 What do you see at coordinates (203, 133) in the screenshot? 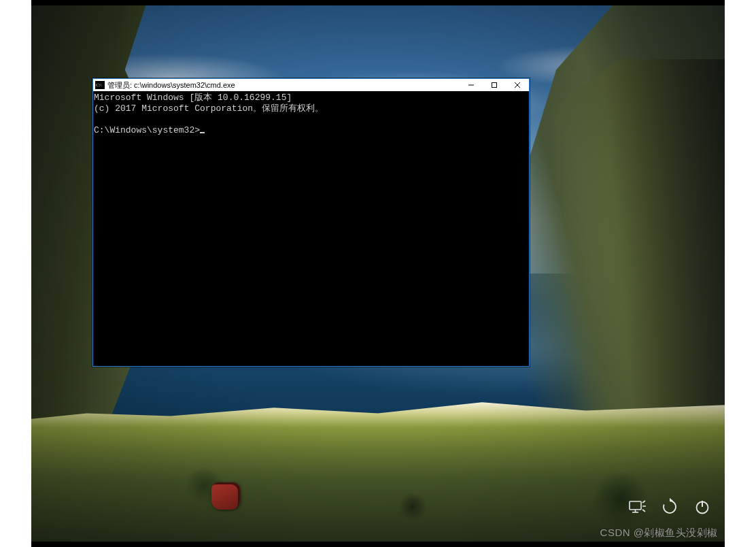
I see `cmd-cursor` at bounding box center [203, 133].